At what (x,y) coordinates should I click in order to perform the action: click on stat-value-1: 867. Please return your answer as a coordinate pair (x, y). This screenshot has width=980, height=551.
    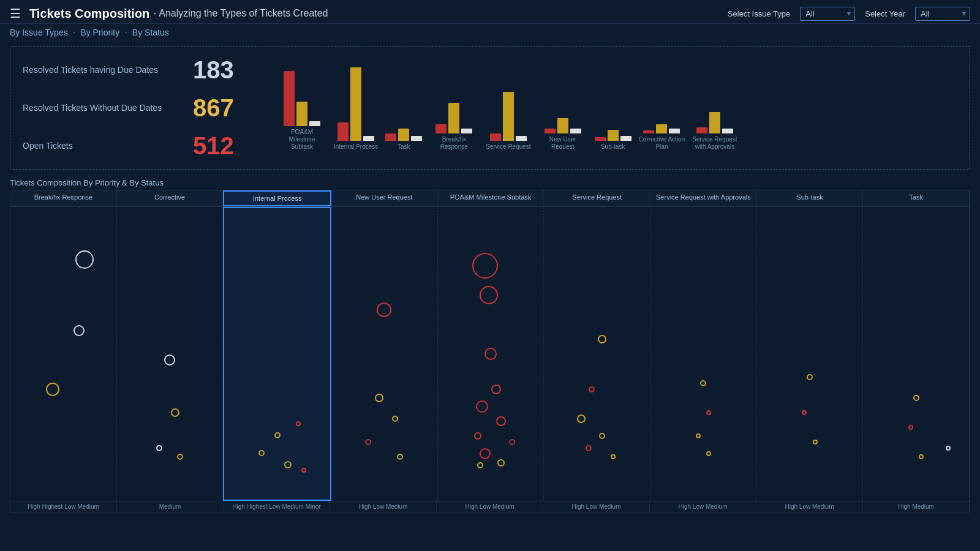
    Looking at the image, I should click on (213, 108).